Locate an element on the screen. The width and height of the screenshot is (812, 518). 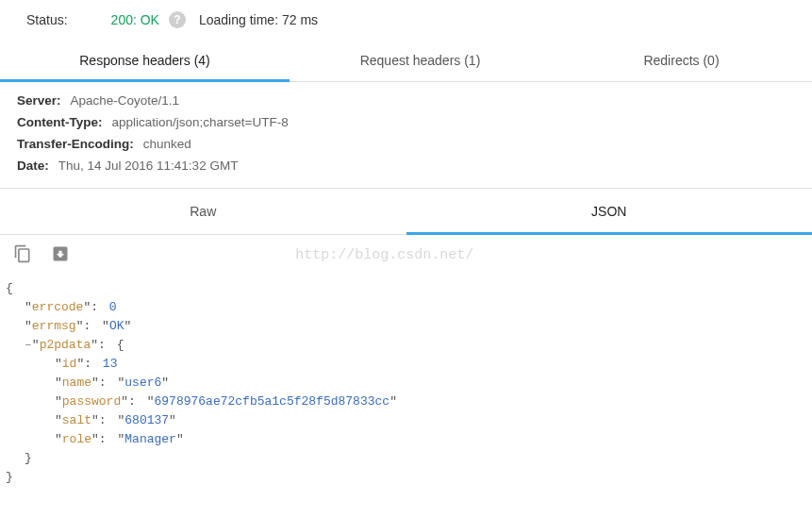
json-value: 6978976ae72cfb5a1c5f28f5d87833cc is located at coordinates (272, 402).